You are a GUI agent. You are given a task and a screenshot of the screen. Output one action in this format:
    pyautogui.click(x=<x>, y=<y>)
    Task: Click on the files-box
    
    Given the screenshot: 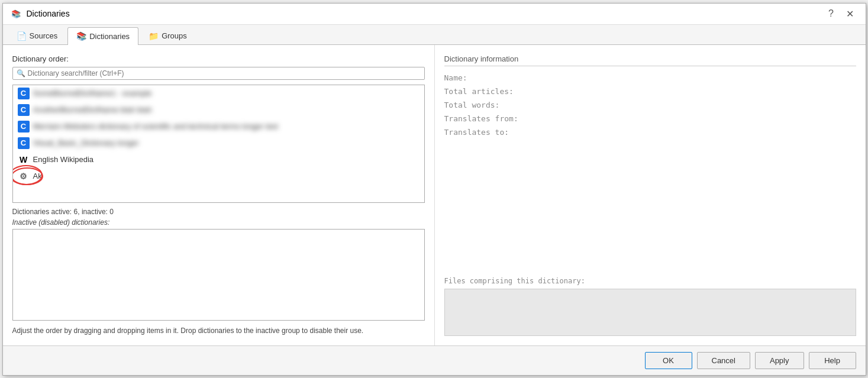 What is the action you would take?
    pyautogui.click(x=650, y=312)
    